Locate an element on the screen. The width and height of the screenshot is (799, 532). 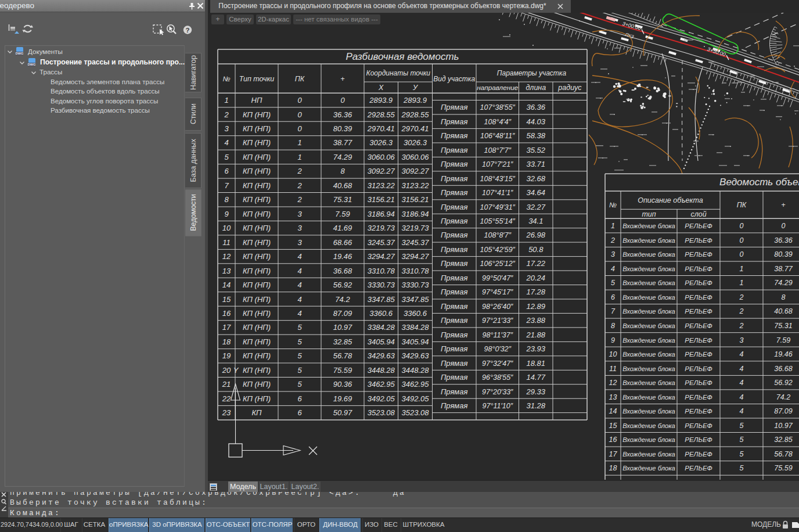
svg-text: 106°48′11″ is located at coordinates (498, 136).